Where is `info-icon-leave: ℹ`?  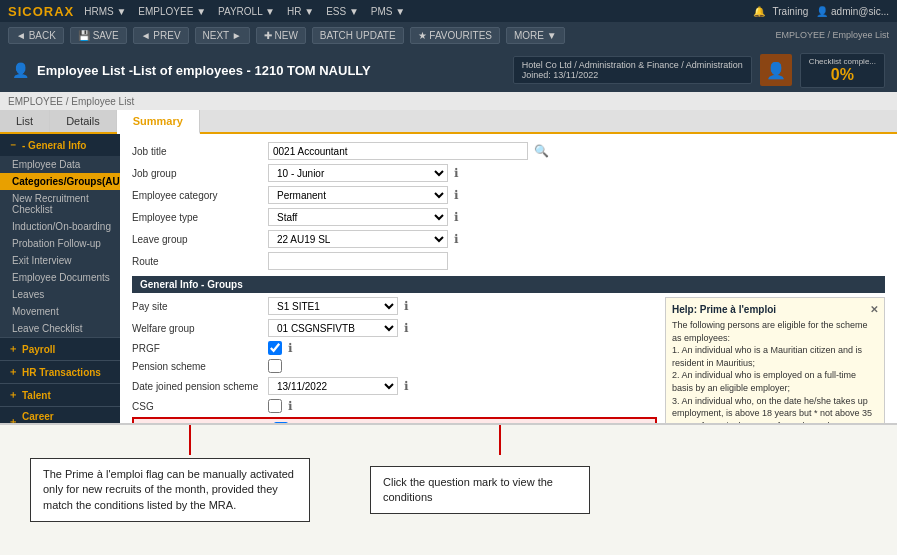
info-icon-leave: ℹ is located at coordinates (456, 239).